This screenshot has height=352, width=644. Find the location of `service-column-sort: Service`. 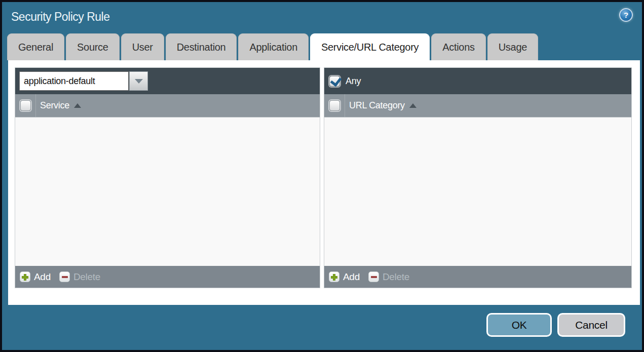

service-column-sort: Service is located at coordinates (59, 105).